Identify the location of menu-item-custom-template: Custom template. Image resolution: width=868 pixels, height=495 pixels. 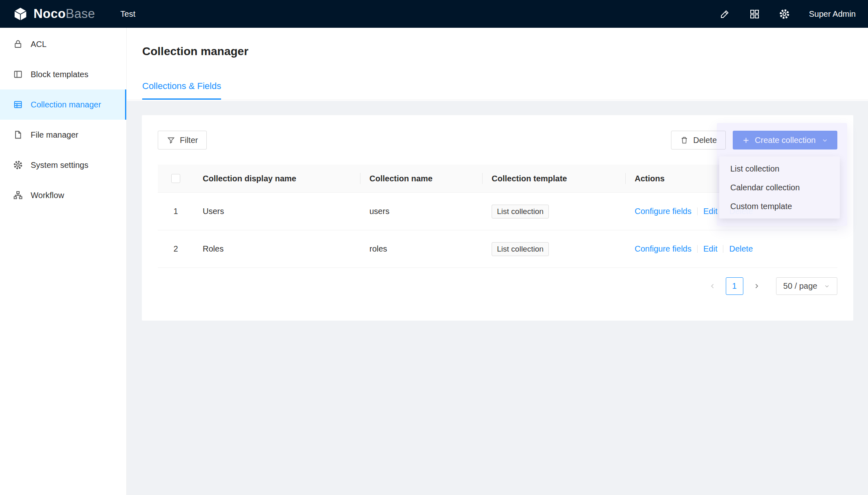
(780, 206).